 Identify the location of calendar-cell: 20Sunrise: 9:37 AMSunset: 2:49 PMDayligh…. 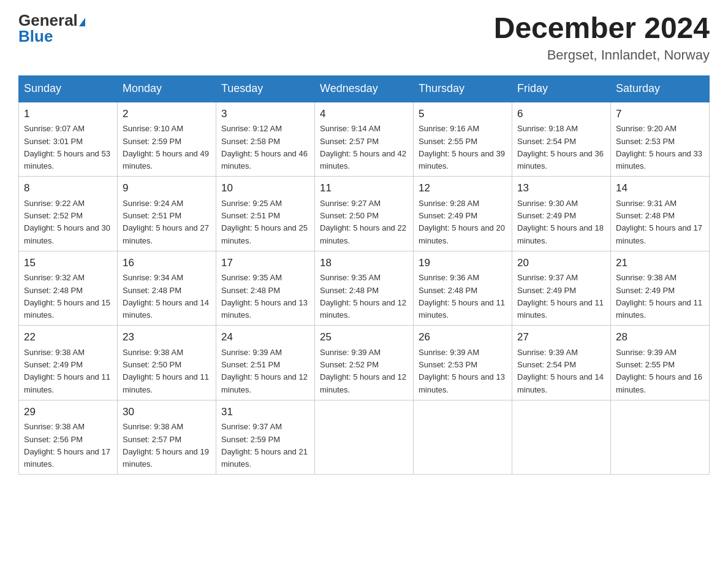
(561, 288).